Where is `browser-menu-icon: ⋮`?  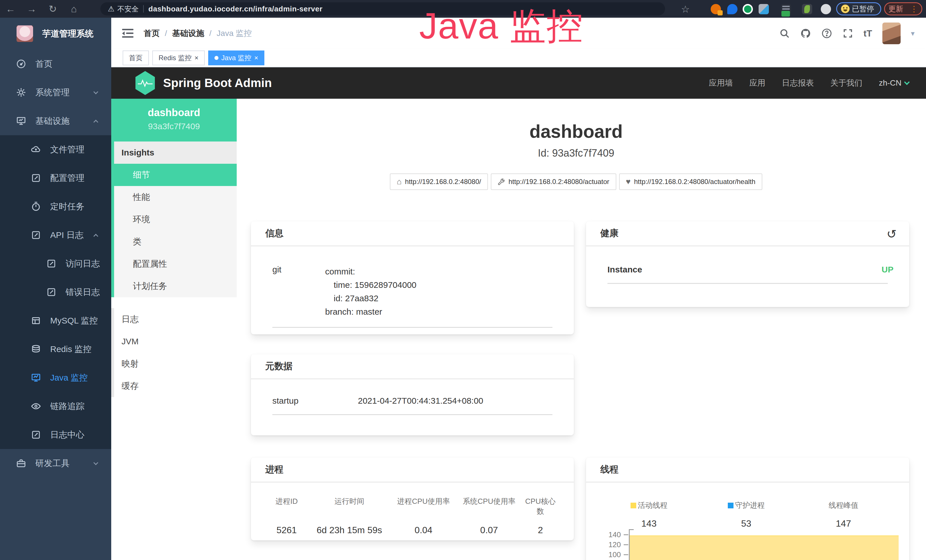
browser-menu-icon: ⋮ is located at coordinates (914, 9).